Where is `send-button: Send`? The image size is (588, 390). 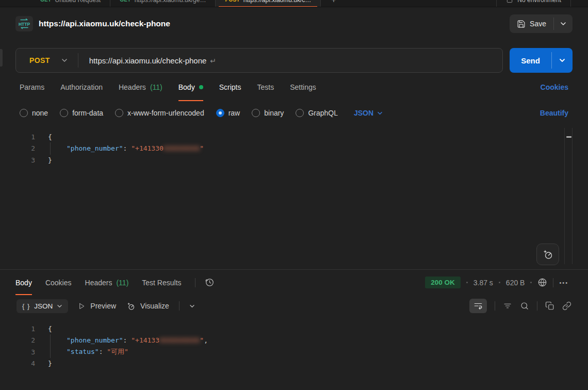 send-button: Send is located at coordinates (530, 60).